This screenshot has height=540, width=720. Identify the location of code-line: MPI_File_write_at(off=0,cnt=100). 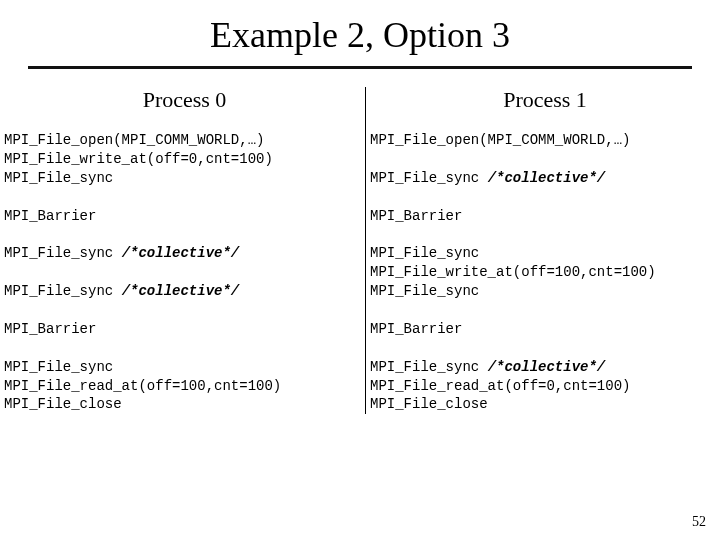
(184, 160).